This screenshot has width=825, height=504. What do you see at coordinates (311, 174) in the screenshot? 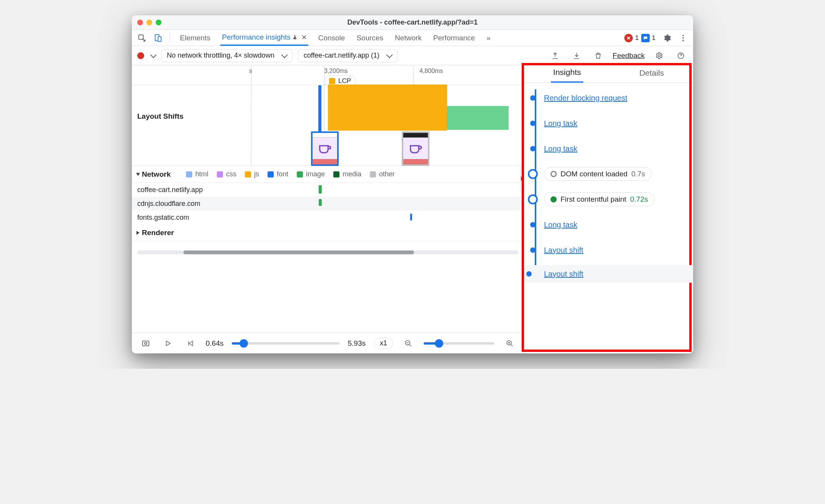
I see `legend-image: image` at bounding box center [311, 174].